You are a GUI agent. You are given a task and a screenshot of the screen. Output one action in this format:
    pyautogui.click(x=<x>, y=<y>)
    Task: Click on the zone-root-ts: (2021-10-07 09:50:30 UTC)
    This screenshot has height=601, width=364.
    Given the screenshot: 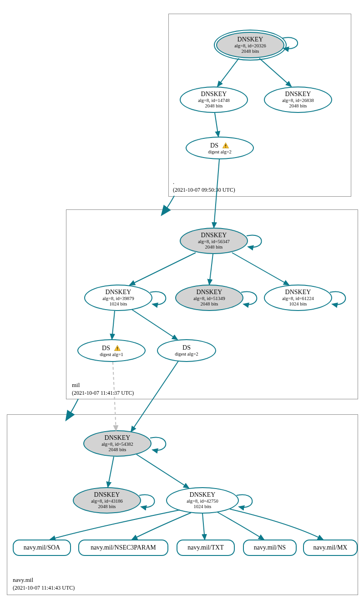 What is the action you would take?
    pyautogui.click(x=204, y=190)
    